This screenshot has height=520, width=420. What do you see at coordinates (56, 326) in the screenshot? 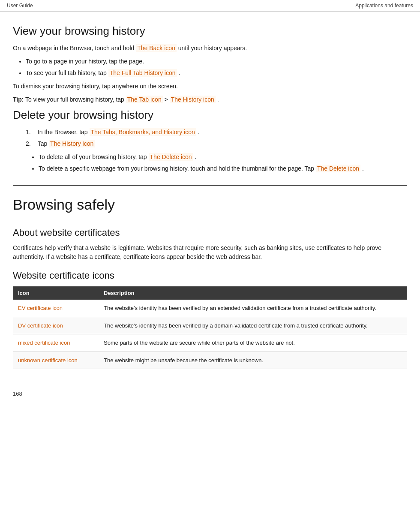
I see `cert-icon-cell: DV certificate icon` at bounding box center [56, 326].